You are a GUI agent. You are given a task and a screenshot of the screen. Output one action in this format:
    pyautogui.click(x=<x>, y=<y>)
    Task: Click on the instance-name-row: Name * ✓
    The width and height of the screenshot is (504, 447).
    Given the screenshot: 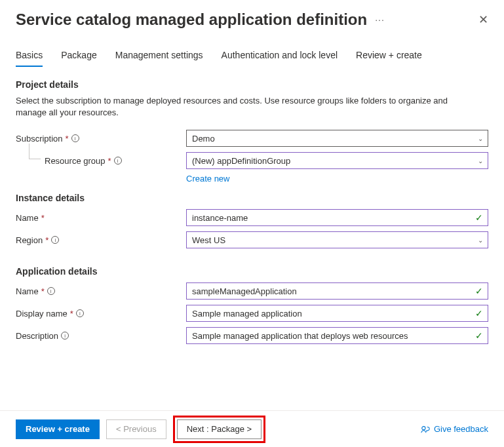 What is the action you would take?
    pyautogui.click(x=252, y=218)
    